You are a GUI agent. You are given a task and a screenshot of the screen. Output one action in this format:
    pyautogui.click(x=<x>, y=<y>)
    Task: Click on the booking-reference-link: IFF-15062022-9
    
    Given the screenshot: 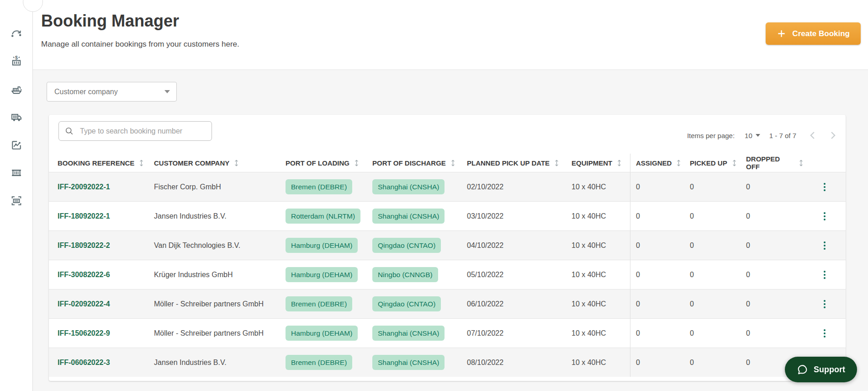 What is the action you would take?
    pyautogui.click(x=97, y=333)
    